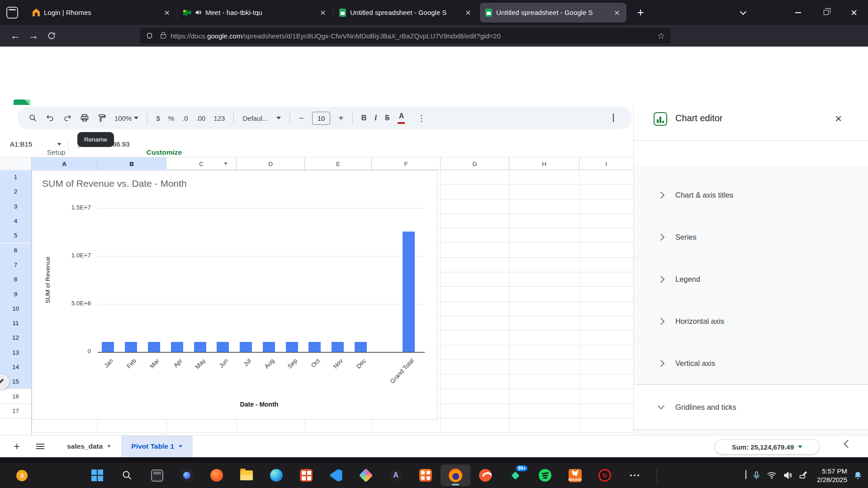  Describe the element at coordinates (15, 192) in the screenshot. I see `row-header-2: 2` at that location.